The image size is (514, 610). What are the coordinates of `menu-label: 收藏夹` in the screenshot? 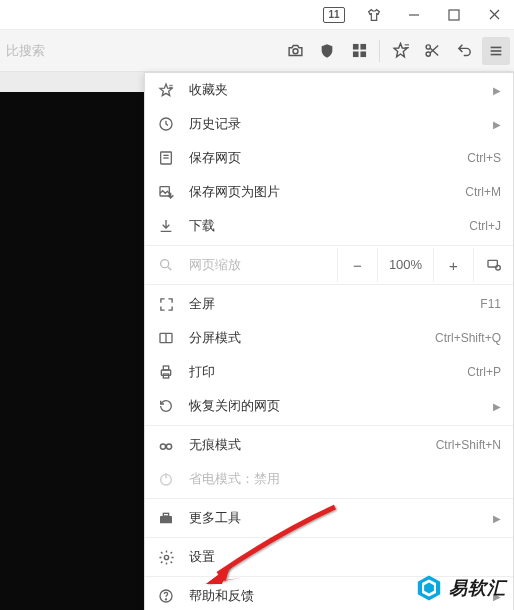 It's located at (337, 90).